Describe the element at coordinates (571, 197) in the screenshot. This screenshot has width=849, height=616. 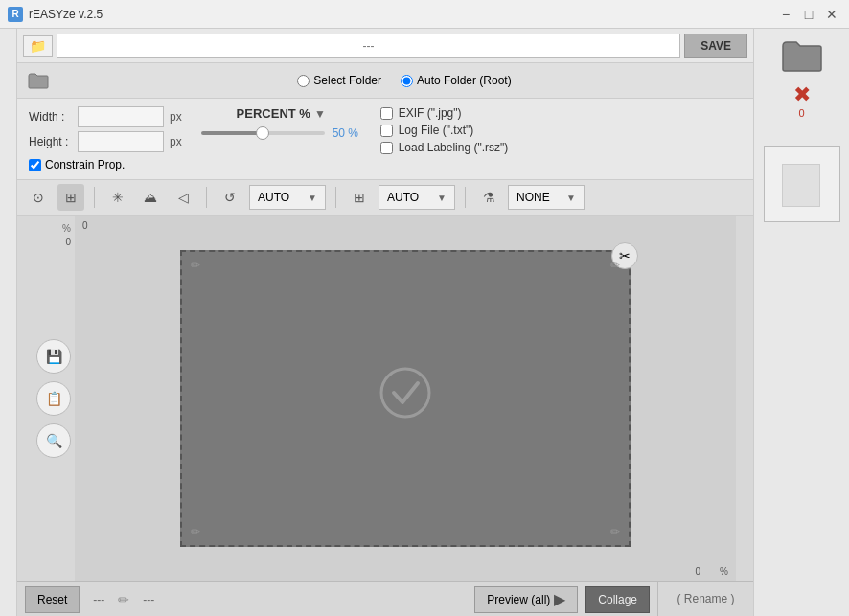
I see `filter-dropdown-arrow: ▼` at that location.